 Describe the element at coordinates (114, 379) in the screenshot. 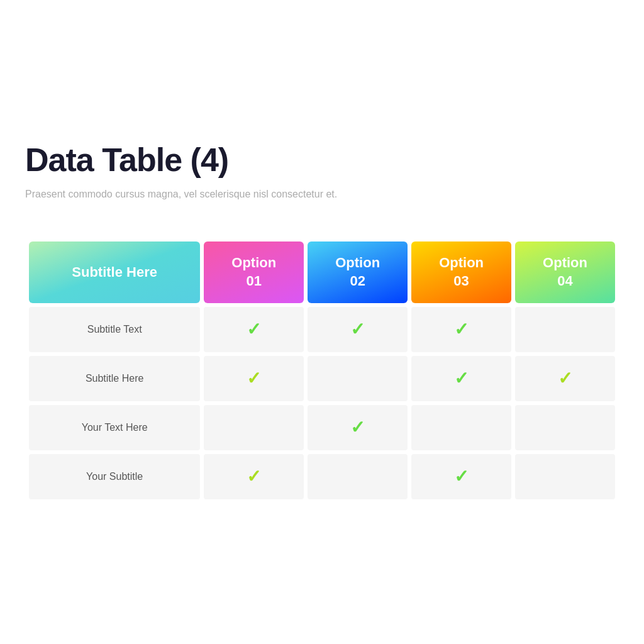

I see `row-label: Subtitle Here` at that location.